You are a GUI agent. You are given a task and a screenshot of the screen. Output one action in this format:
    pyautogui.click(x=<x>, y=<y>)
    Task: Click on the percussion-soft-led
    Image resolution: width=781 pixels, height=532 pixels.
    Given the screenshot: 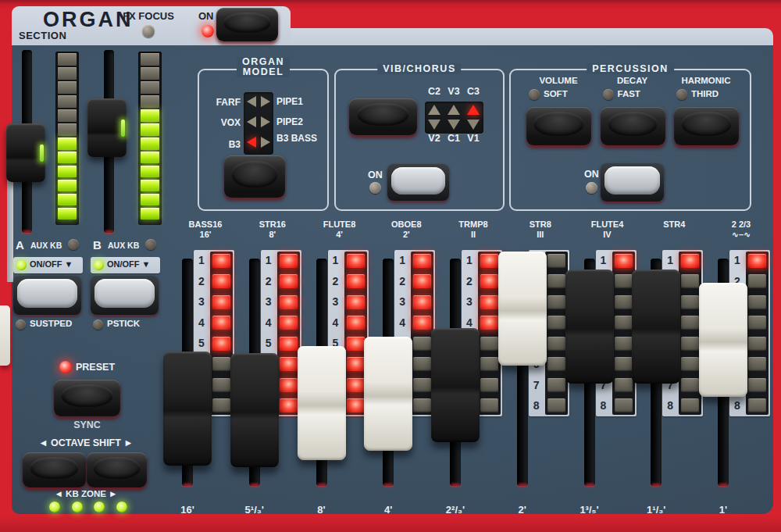 What is the action you would take?
    pyautogui.click(x=534, y=95)
    